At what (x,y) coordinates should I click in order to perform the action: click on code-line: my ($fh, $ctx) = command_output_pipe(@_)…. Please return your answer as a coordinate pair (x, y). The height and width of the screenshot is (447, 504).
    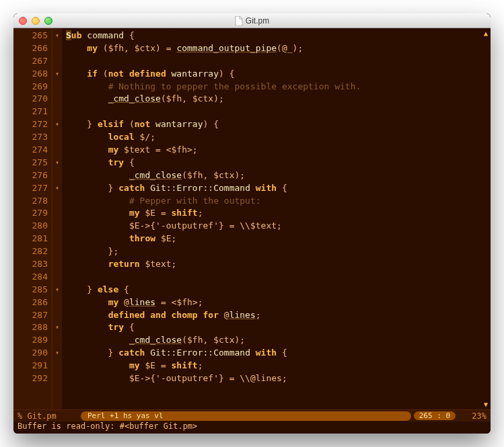
    Looking at the image, I should click on (273, 48).